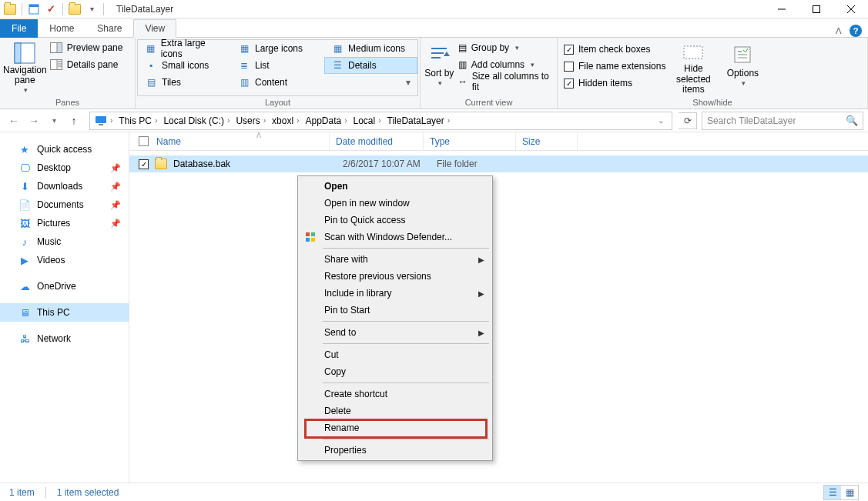  Describe the element at coordinates (74, 121) in the screenshot. I see `up-button: ↑` at that location.